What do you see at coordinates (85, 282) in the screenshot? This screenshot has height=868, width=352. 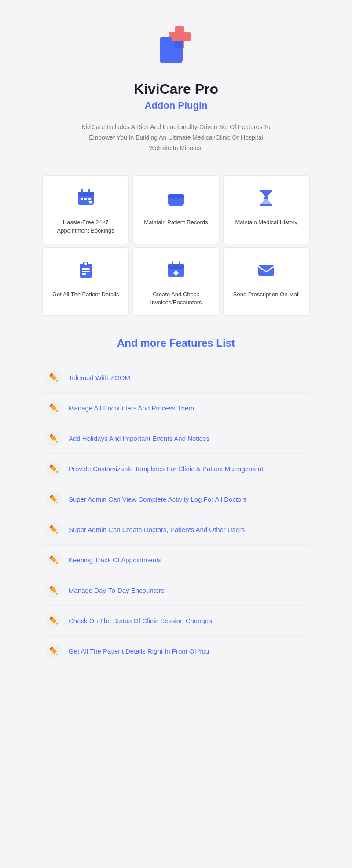 I see `feature-card-patient-details: Get All The Patient Details` at bounding box center [85, 282].